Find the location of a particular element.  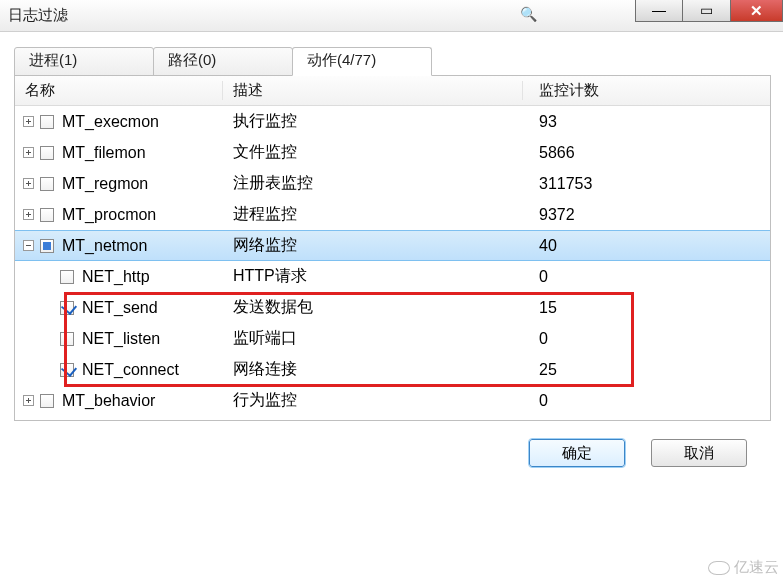

tab-action: 动作(4/77) is located at coordinates (362, 62).